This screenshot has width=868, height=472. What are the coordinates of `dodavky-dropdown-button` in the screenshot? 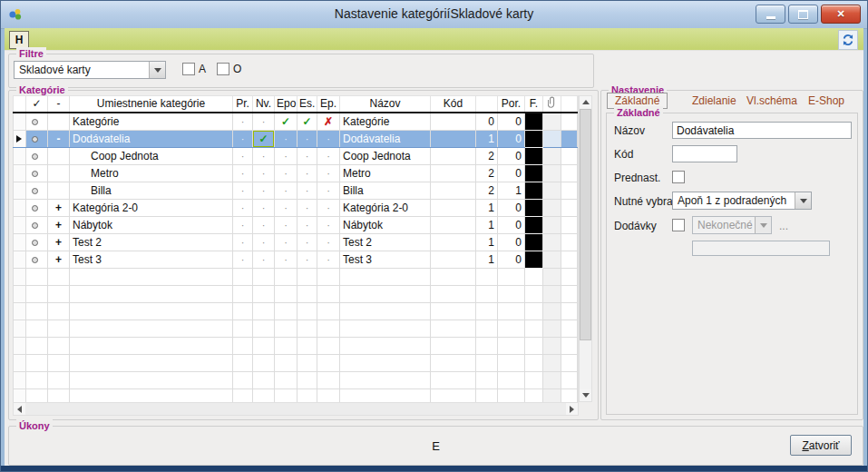 It's located at (763, 225).